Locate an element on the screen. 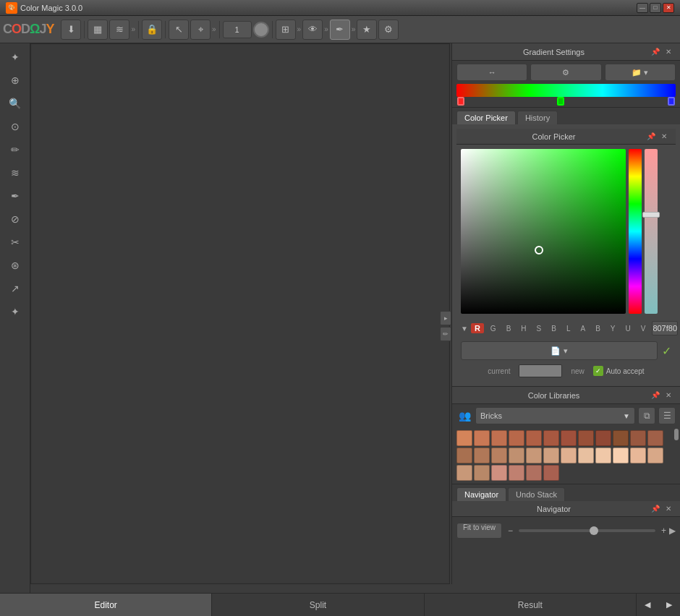 The width and height of the screenshot is (680, 616). toolbar-more-2: » is located at coordinates (214, 29).